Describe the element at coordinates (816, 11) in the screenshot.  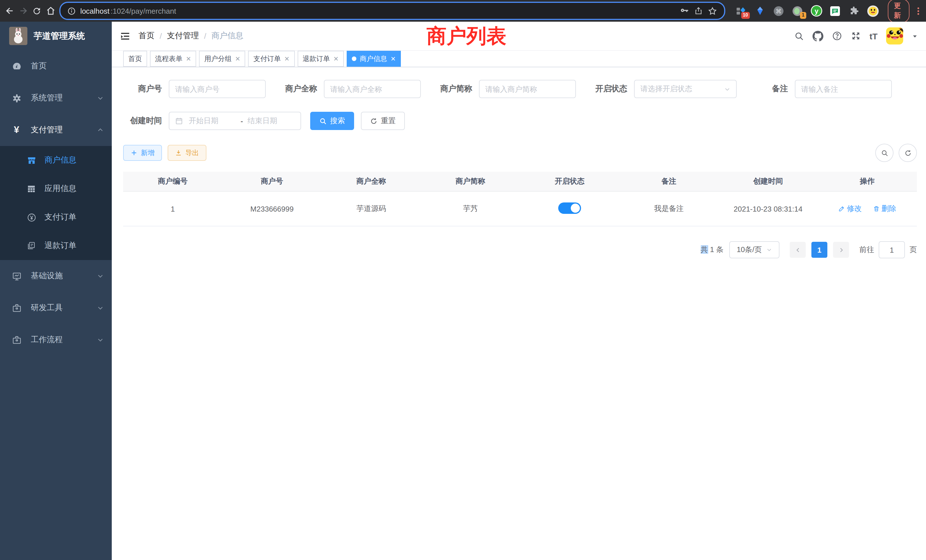
I see `y-letter: y` at that location.